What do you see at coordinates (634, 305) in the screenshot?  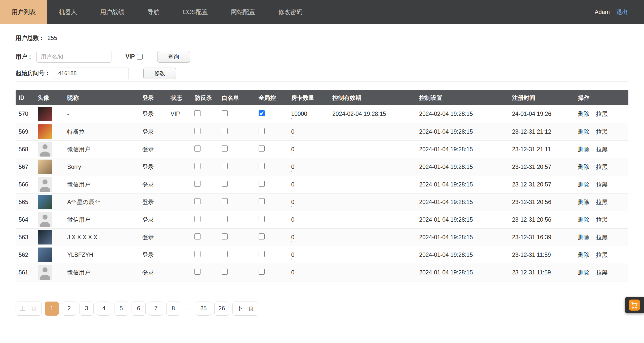 I see `cart-icon` at bounding box center [634, 305].